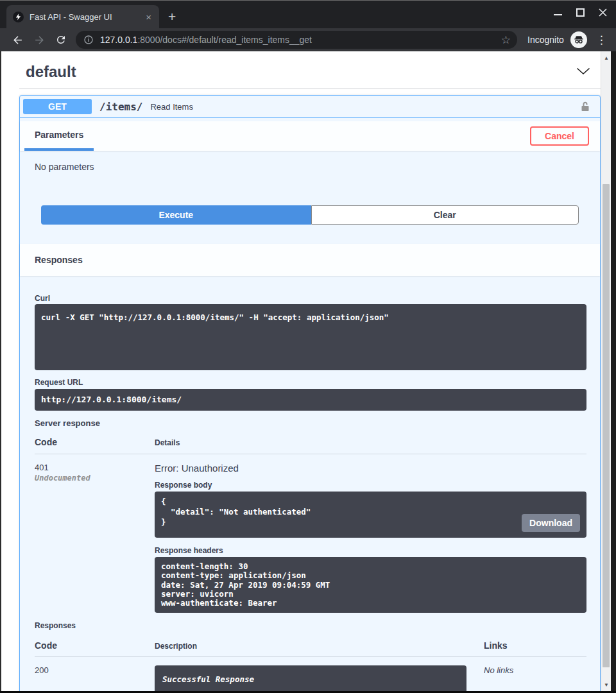 The width and height of the screenshot is (616, 693). I want to click on response-description: Successful Response, so click(311, 679).